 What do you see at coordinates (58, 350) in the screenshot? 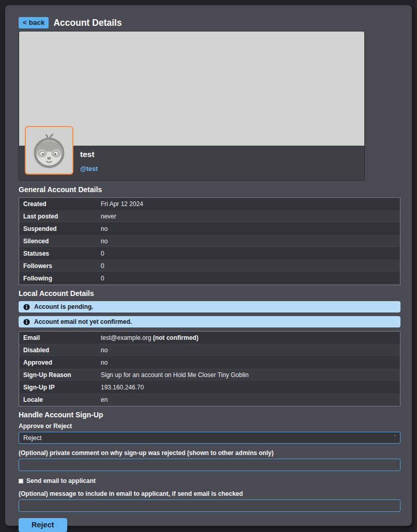
I see `row-label: Disabled` at bounding box center [58, 350].